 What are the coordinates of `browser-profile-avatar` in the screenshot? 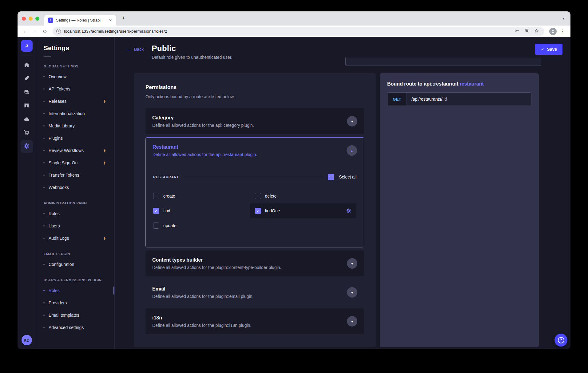 It's located at (553, 31).